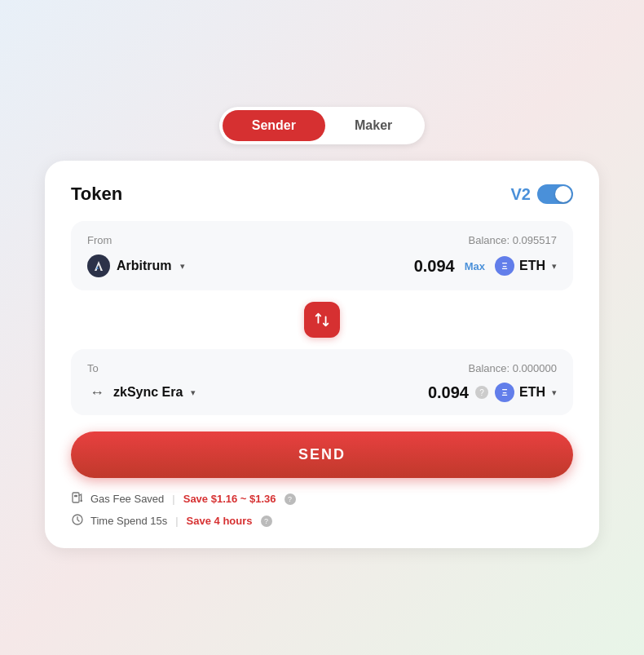 The width and height of the screenshot is (644, 655). I want to click on gas-fee-label: Gas Fee Saved, so click(127, 499).